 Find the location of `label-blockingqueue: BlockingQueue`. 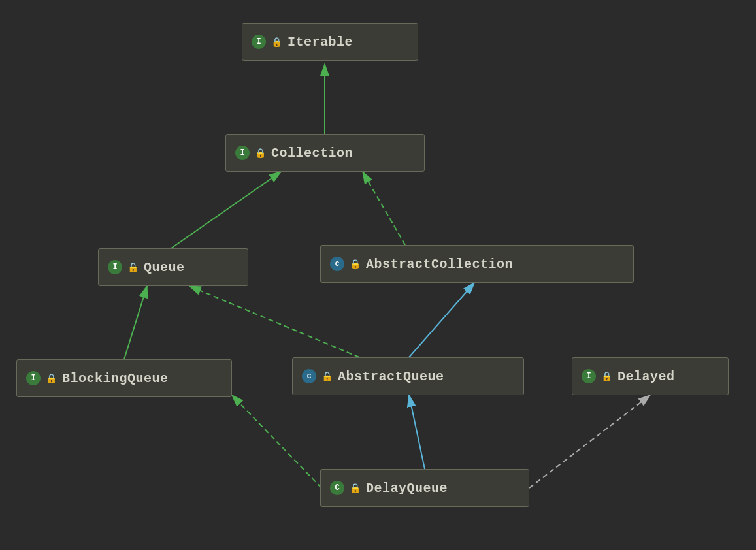

label-blockingqueue: BlockingQueue is located at coordinates (115, 379).